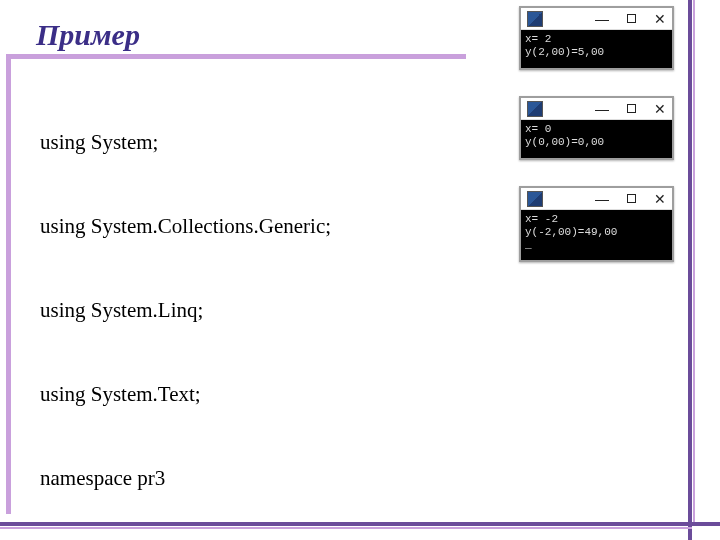  I want to click on code-line: using System.Collections.Generic;, so click(290, 226).